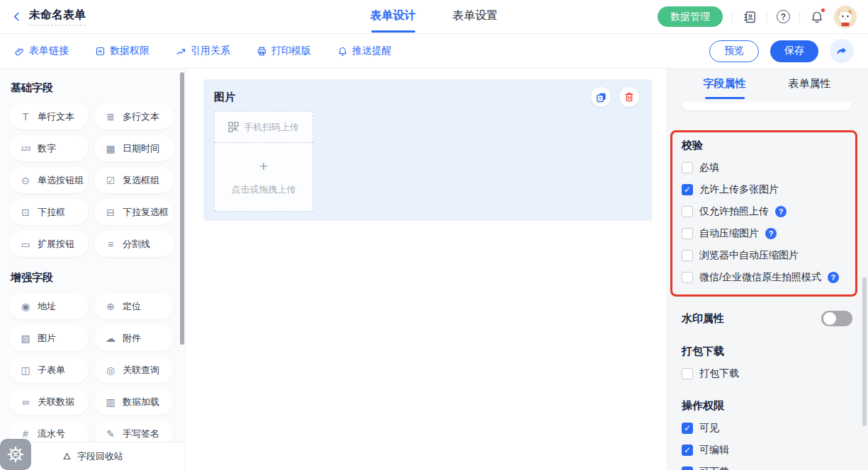 The image size is (868, 470). I want to click on panel-scrollbar, so click(864, 352).